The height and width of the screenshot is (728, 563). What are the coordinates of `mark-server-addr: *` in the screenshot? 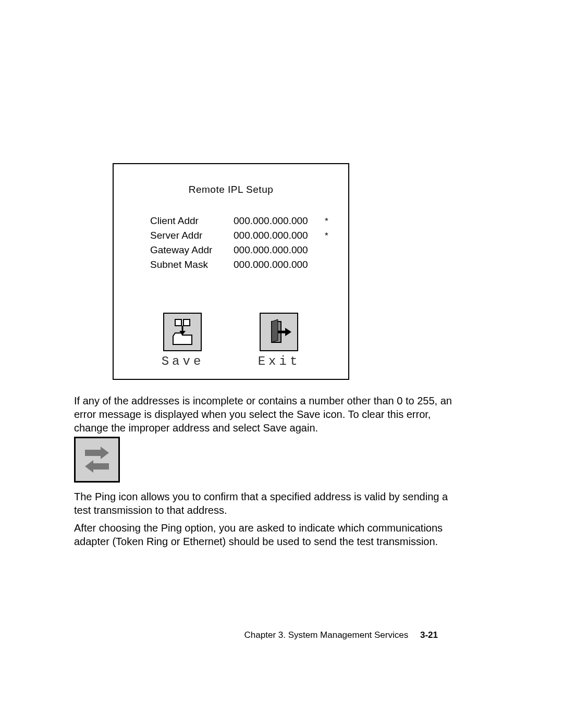 It's located at (330, 236).